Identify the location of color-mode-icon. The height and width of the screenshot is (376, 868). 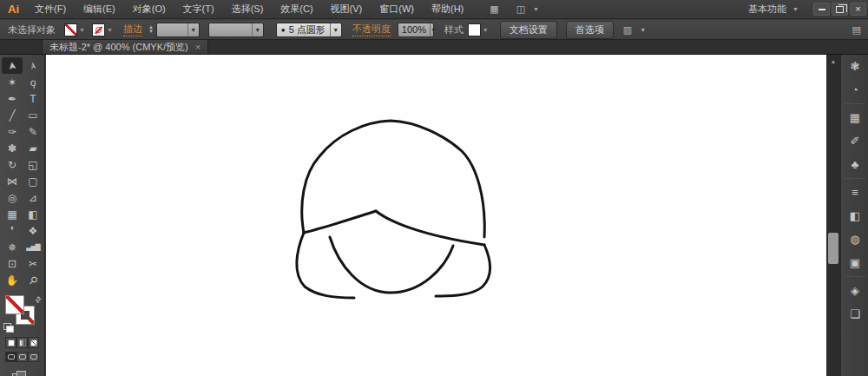
(11, 343).